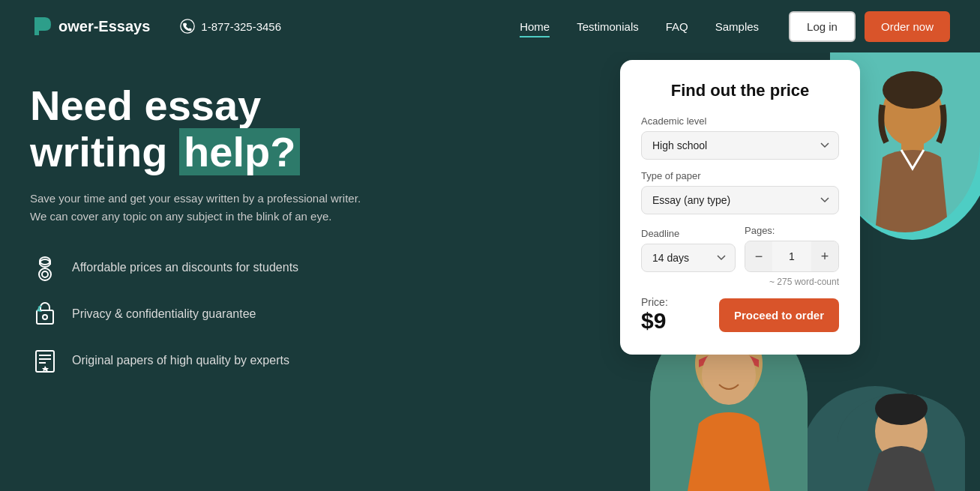 This screenshot has height=491, width=980. What do you see at coordinates (187, 26) in the screenshot?
I see `phone-icon` at bounding box center [187, 26].